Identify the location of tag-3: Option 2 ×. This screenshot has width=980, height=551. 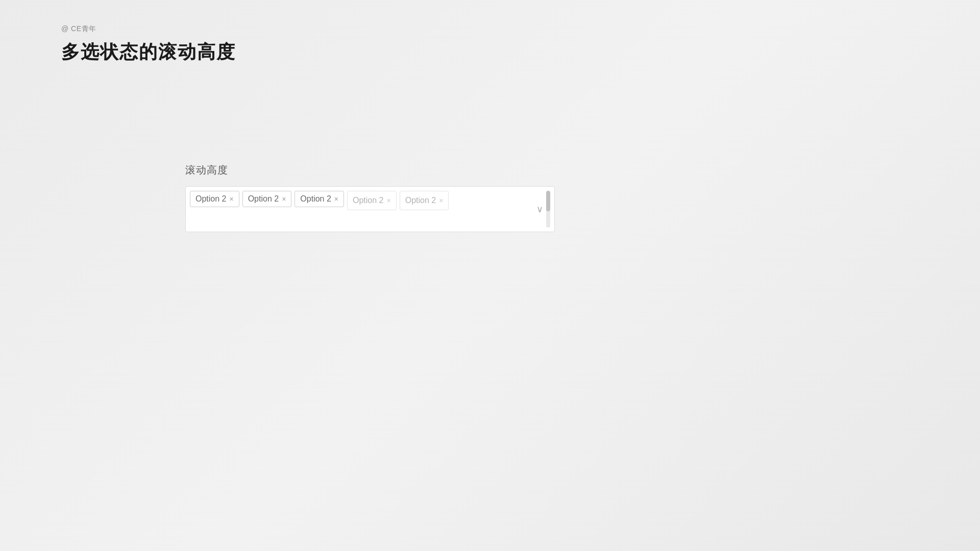
(320, 199).